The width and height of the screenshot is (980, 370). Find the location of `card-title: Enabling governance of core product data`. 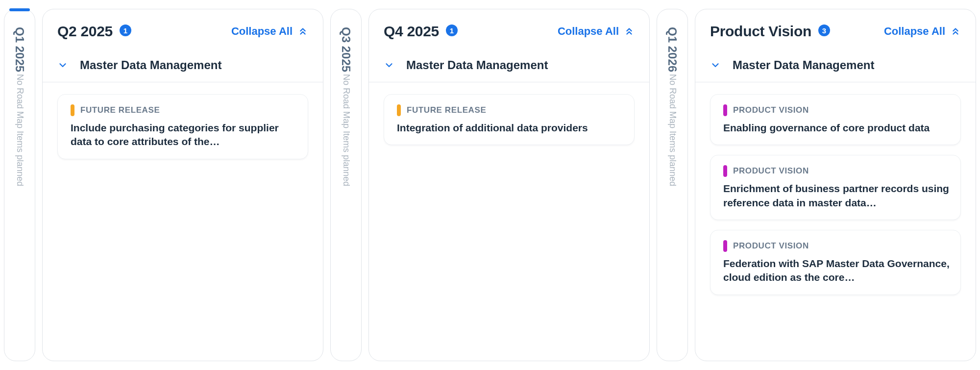

card-title: Enabling governance of core product data is located at coordinates (837, 128).